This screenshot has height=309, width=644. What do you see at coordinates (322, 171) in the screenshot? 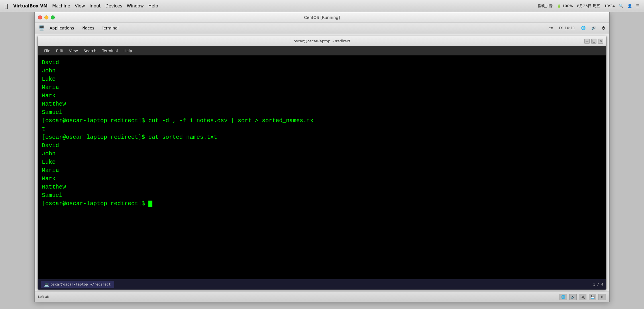
I see `output-line-maria2: Maria` at bounding box center [322, 171].